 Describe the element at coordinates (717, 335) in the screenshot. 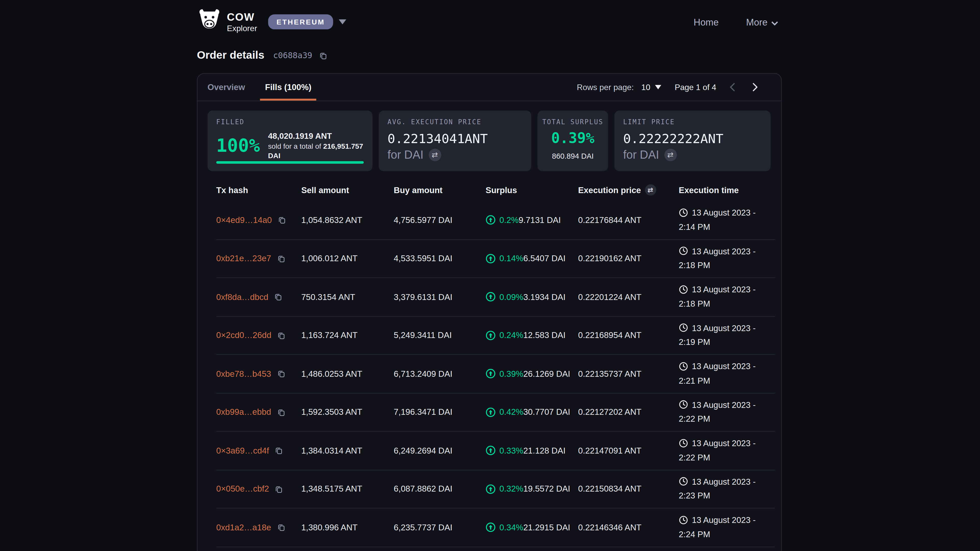

I see `execution-time-text: 13 August 2023 - 2:19 PM` at that location.